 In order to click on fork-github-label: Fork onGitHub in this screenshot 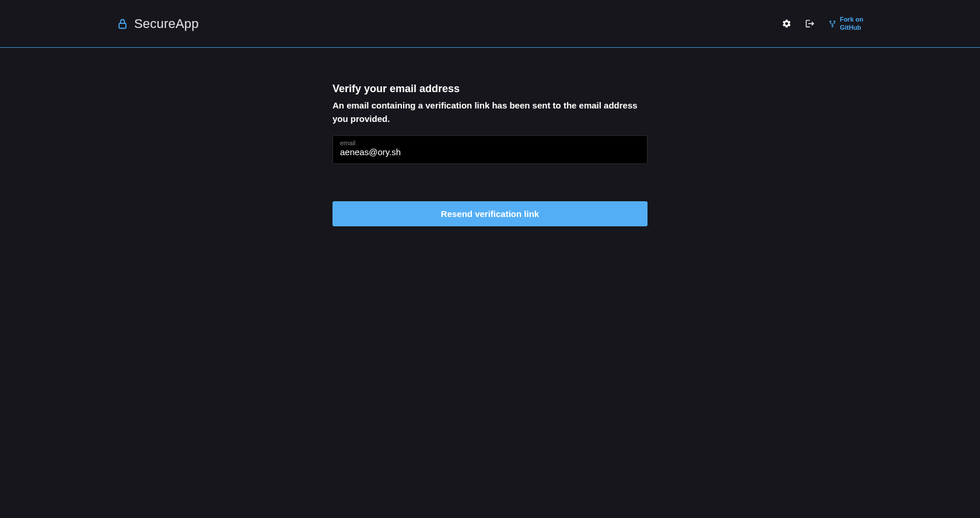, I will do `click(852, 23)`.